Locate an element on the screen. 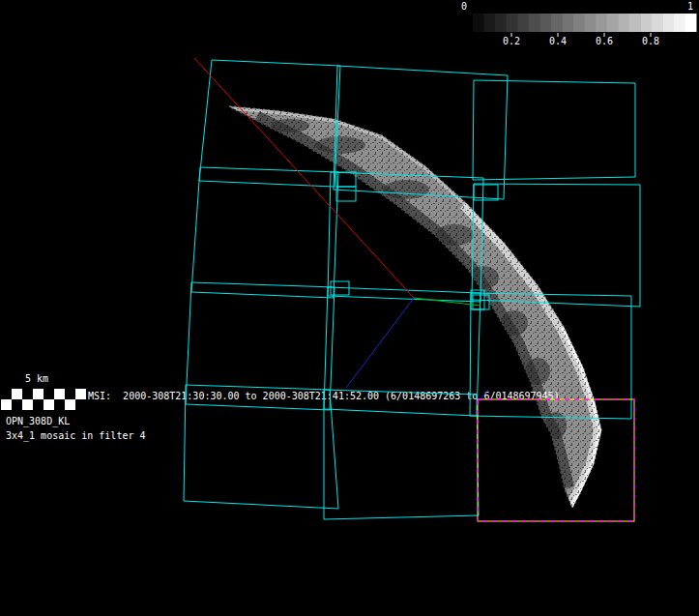  colorbar-tick-label: 0.8 is located at coordinates (651, 41).